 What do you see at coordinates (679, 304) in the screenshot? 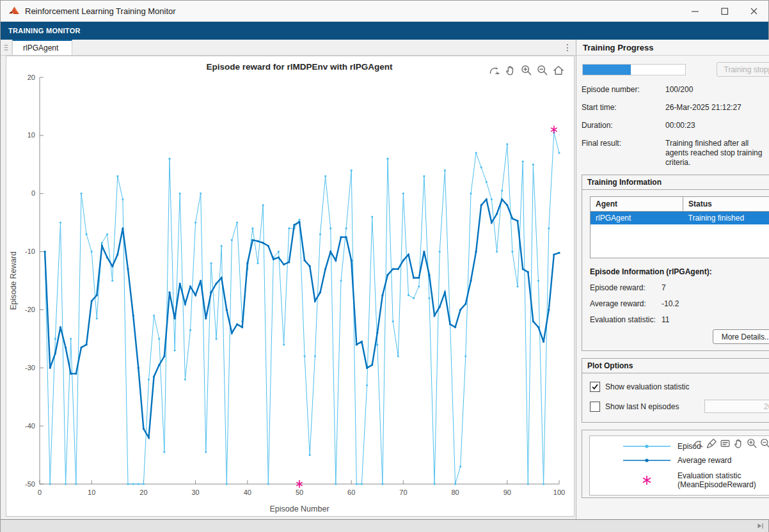
I see `average-reward-row: Average reward: -10.2` at bounding box center [679, 304].